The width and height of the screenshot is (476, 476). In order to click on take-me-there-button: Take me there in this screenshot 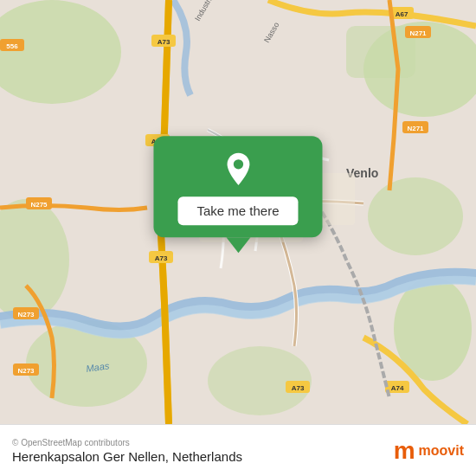, I will do `click(237, 211)`.